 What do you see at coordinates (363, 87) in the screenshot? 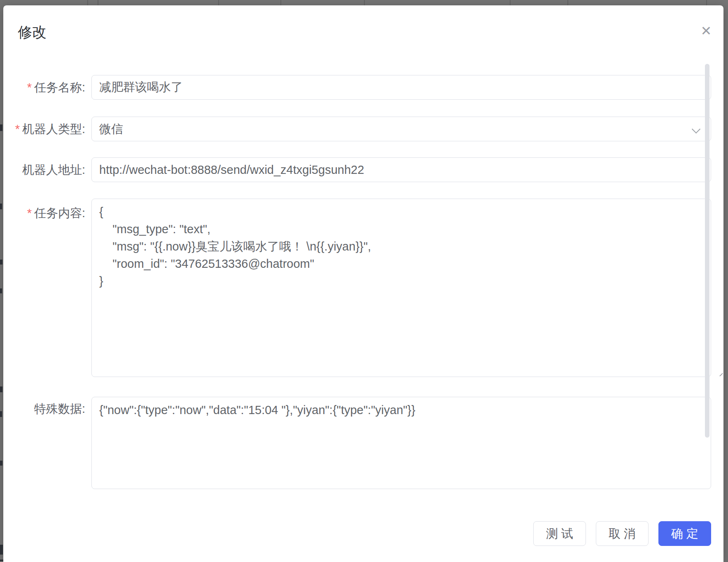
I see `task-name-row: *任务名称:` at bounding box center [363, 87].